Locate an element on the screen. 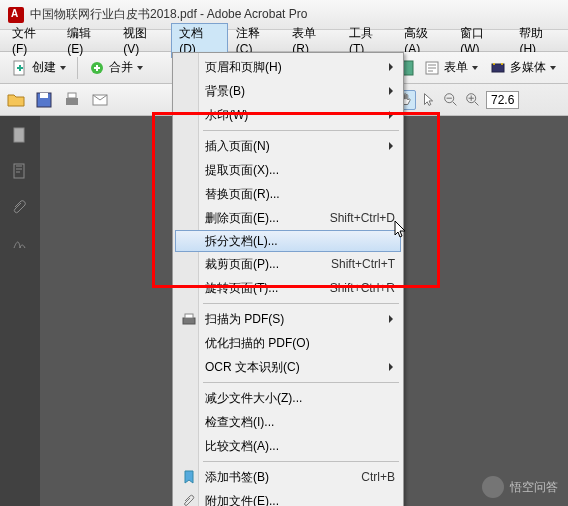 The image size is (568, 506). save-icon is located at coordinates (44, 100).